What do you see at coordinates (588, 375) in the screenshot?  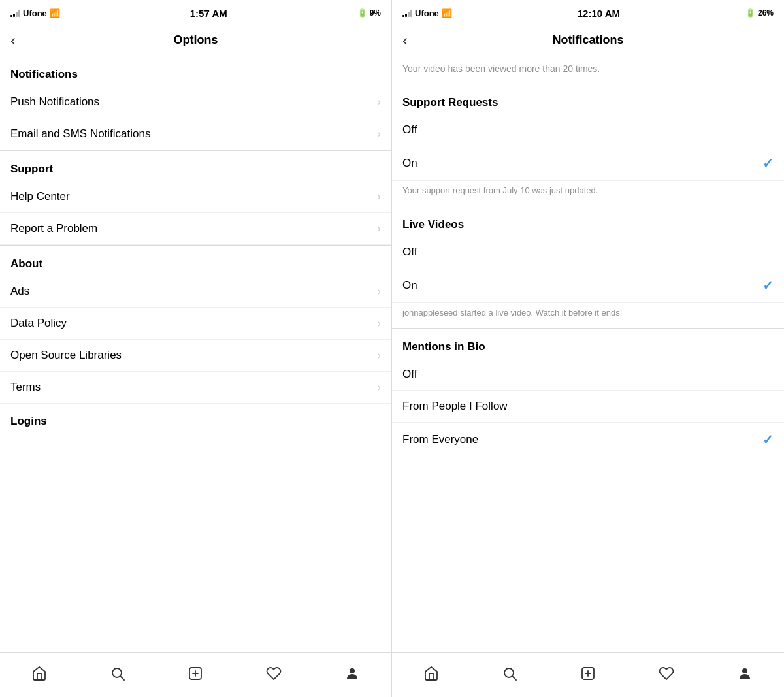 I see `right-mentions-off: Off` at bounding box center [588, 375].